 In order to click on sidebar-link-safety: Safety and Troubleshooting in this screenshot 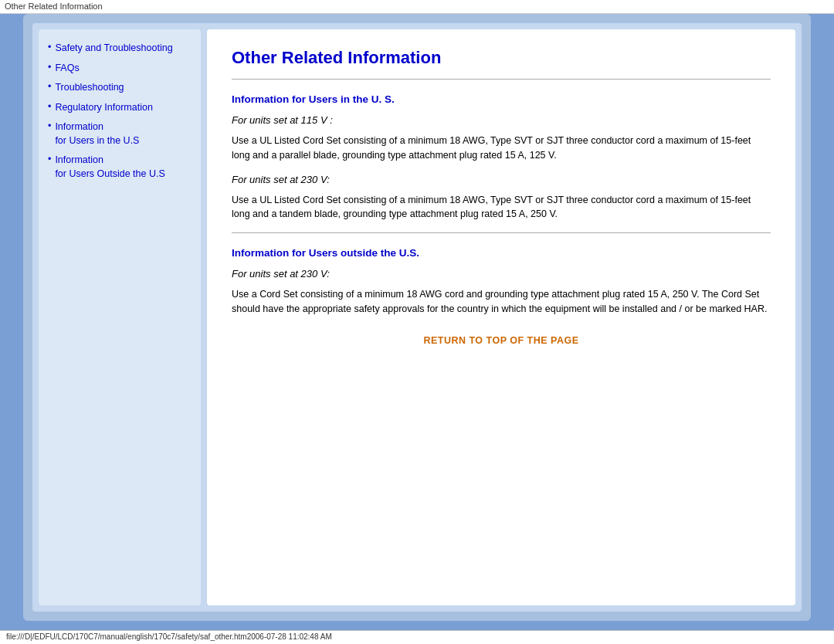, I will do `click(114, 49)`.